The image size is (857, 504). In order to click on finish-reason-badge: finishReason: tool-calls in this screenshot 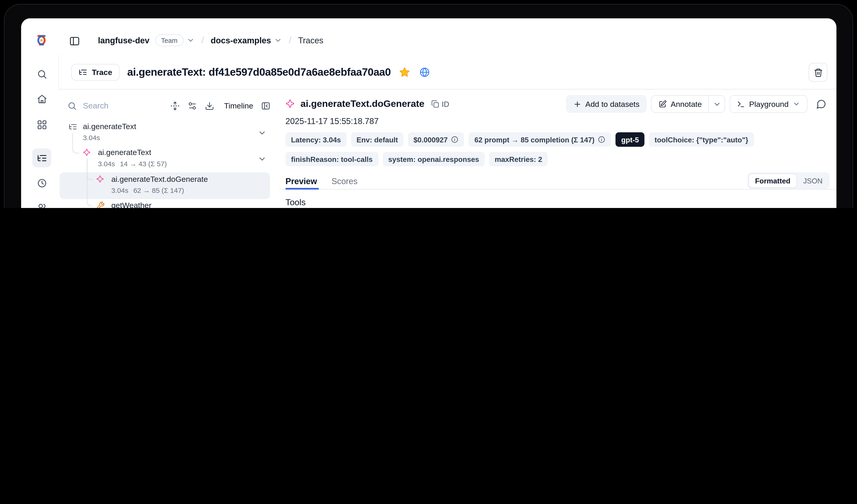, I will do `click(332, 159)`.